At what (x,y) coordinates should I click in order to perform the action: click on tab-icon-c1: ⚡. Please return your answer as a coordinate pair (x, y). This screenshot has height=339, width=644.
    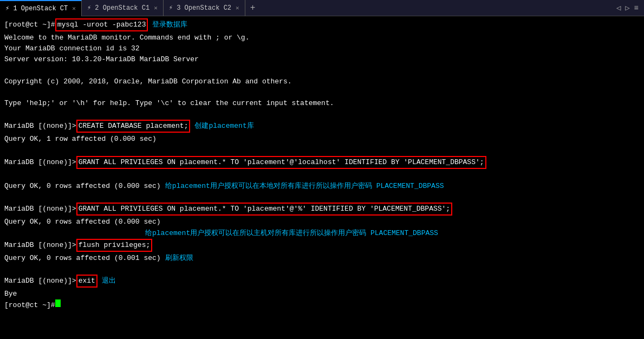
    Looking at the image, I should click on (89, 8).